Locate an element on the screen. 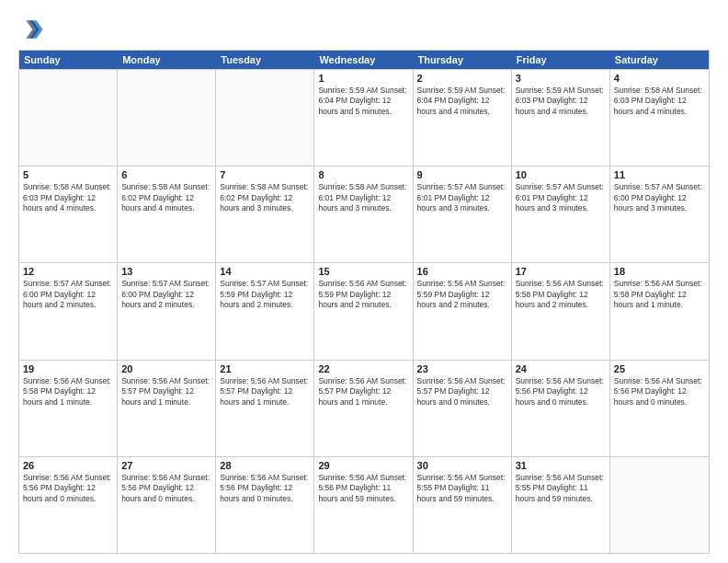  day-cell-29: 29Sunrise: 5:56 AM Sunset: 5:56 PM Dayli… is located at coordinates (364, 505).